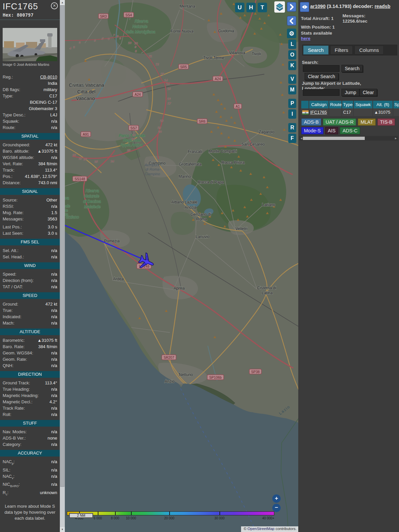 The height and width of the screenshot is (532, 399). I want to click on data-value: 384 ft/min, so click(48, 346).